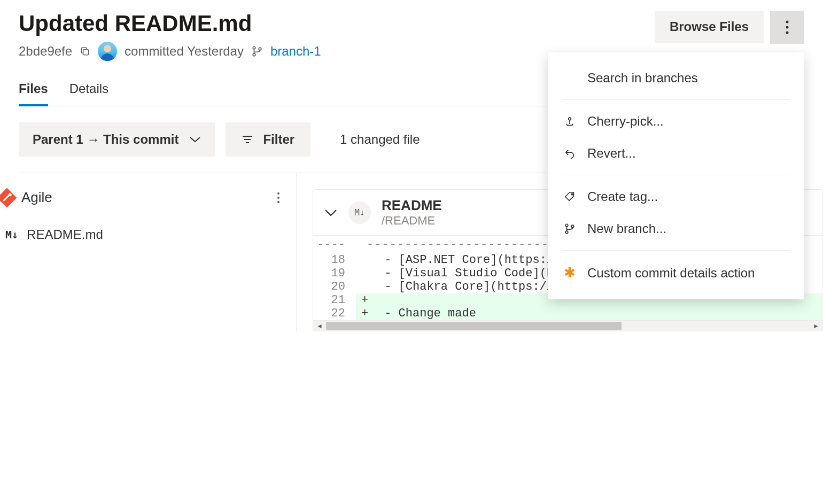  I want to click on scroll-right-arrow: ►, so click(816, 326).